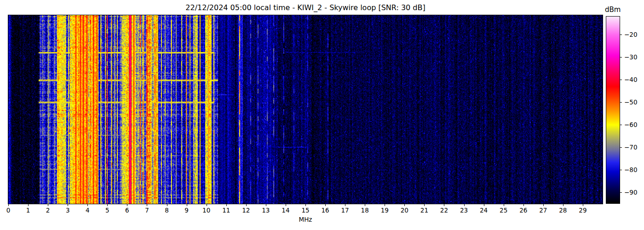 Image resolution: width=644 pixels, height=230 pixels. Describe the element at coordinates (365, 210) in the screenshot. I see `x-tick-label: 18` at that location.